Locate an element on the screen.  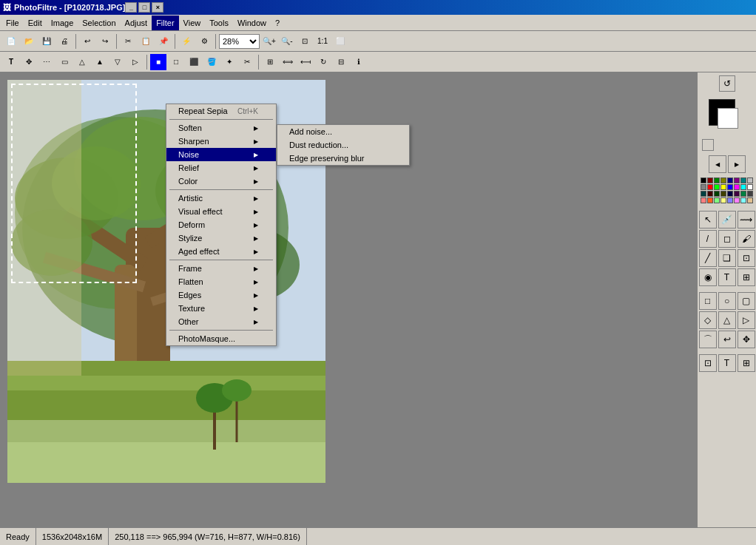
fill-tool: 🪣 is located at coordinates (212, 62).